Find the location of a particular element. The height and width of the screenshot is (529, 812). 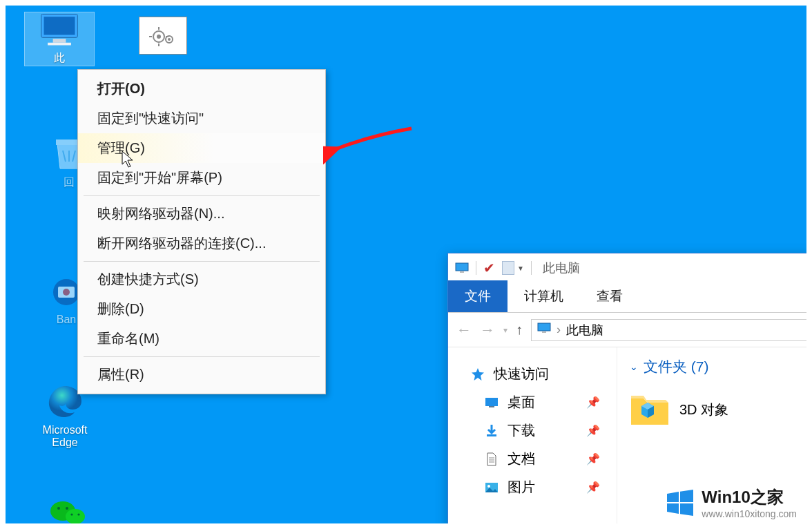

desktop-icon-label: Microsoft Edge is located at coordinates (65, 436).